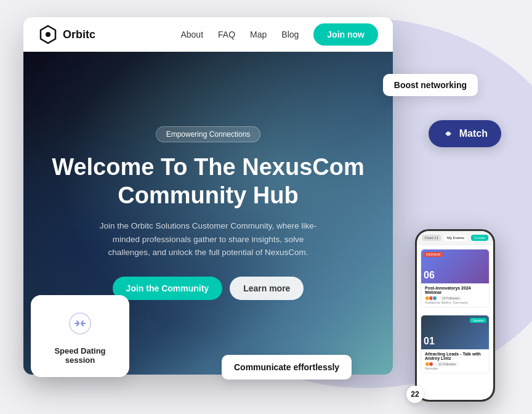 Image resolution: width=532 pixels, height=414 pixels. Describe the element at coordinates (66, 34) in the screenshot. I see `logo-area: Orbitc` at that location.